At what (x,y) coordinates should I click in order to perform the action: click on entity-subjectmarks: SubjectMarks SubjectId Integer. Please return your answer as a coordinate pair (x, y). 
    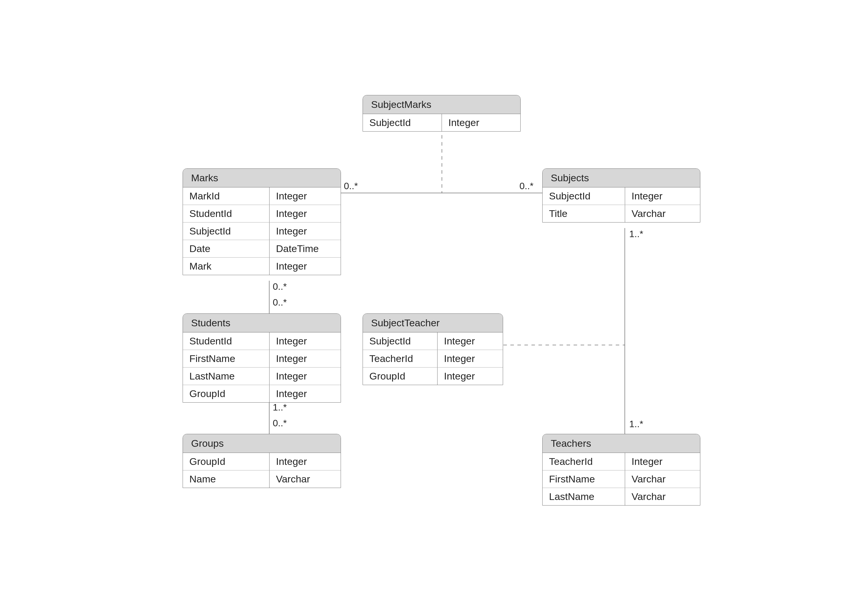
    Looking at the image, I should click on (442, 113).